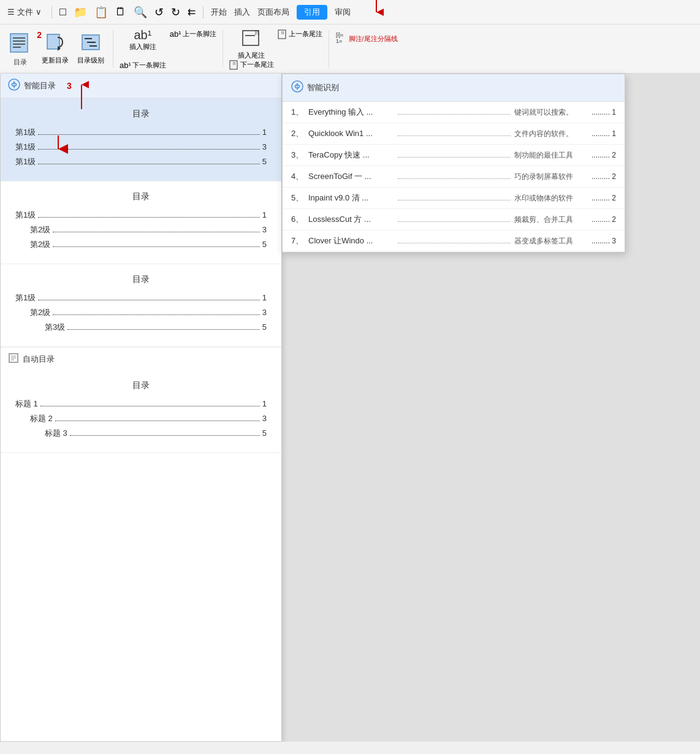 Image resolution: width=700 pixels, height=754 pixels. I want to click on start-tab: 开始, so click(219, 12).